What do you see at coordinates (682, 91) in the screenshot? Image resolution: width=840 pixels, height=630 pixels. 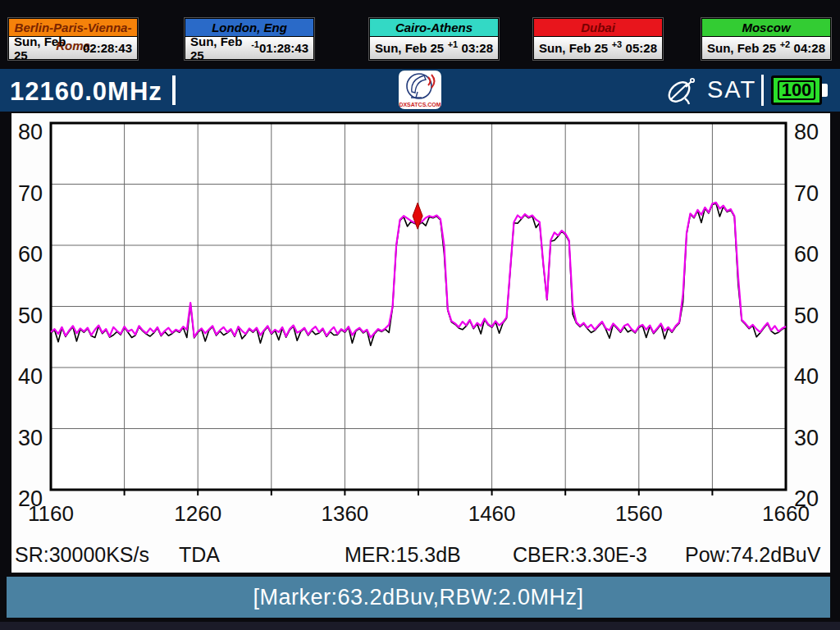 I see `satellite-dish-icon` at bounding box center [682, 91].